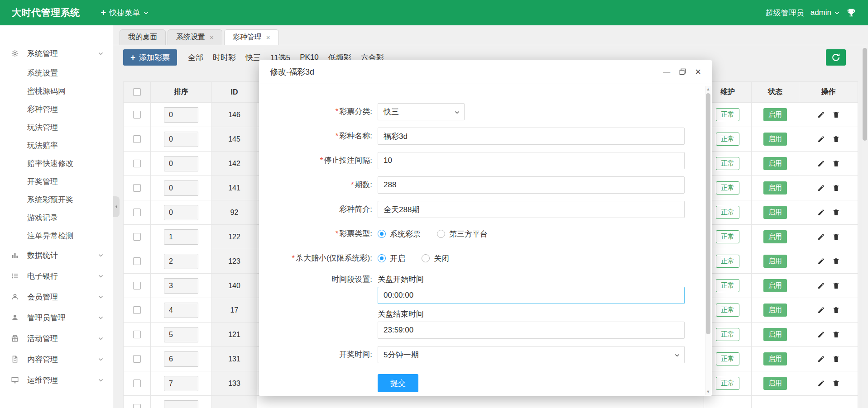 This screenshot has height=408, width=868. I want to click on sidebar-item-ops: 运维管理, so click(56, 380).